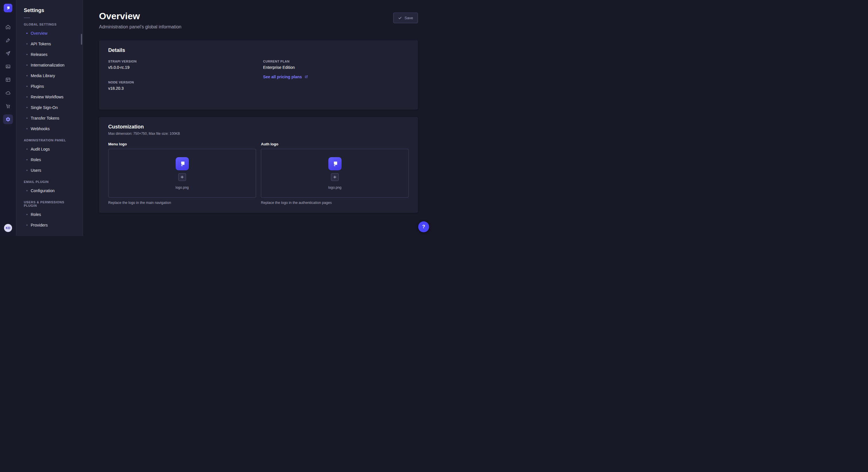 This screenshot has height=472, width=868. I want to click on sidebar-item-label: Review Workflows, so click(47, 97).